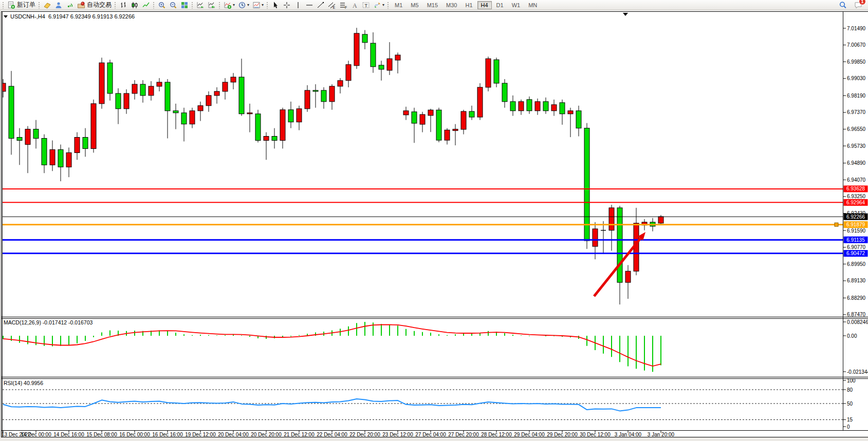  I want to click on line-handle, so click(837, 225).